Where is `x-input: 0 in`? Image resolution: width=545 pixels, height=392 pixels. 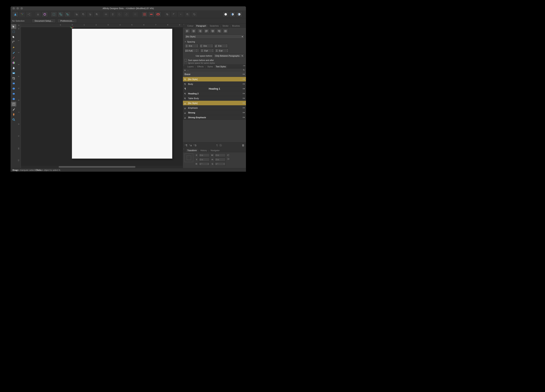
x-input: 0 in is located at coordinates (204, 155).